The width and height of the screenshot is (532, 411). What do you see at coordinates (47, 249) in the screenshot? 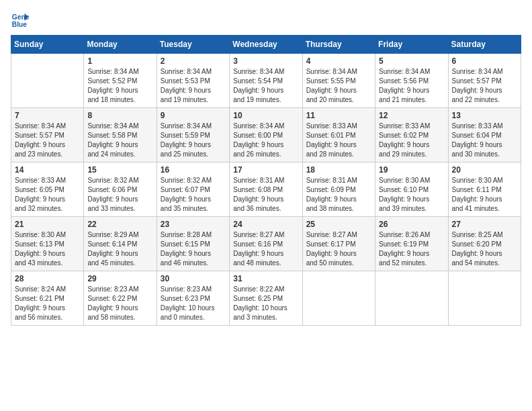
I see `day-info: Sunrise: 8:30 AM Sunset: 6:13 PM Dayligh…` at bounding box center [47, 249].